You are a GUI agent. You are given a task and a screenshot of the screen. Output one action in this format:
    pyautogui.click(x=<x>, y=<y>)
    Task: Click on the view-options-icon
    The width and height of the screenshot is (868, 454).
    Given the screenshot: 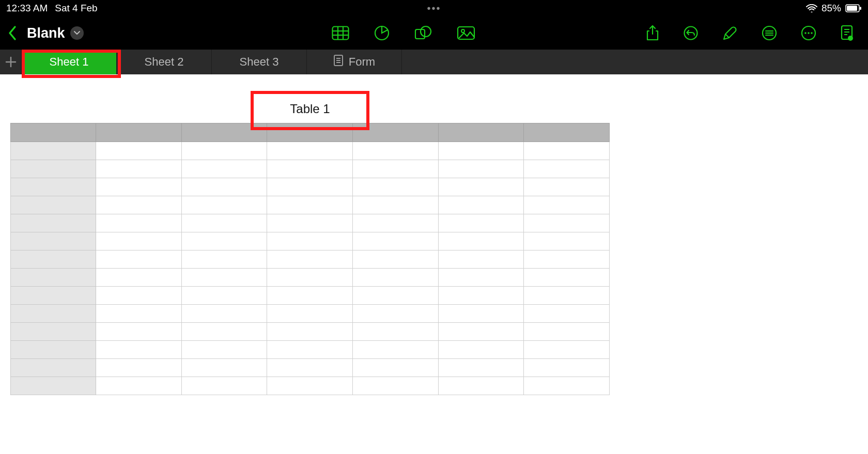 What is the action you would take?
    pyautogui.click(x=769, y=33)
    